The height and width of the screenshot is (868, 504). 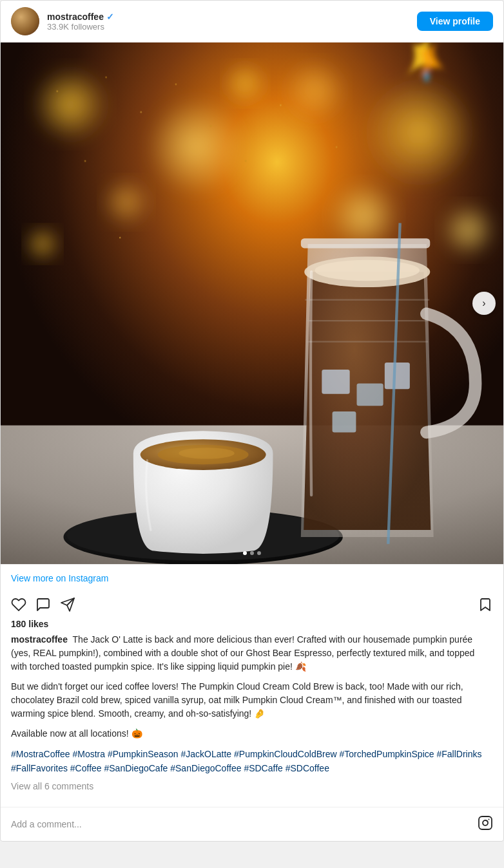 What do you see at coordinates (252, 22) in the screenshot?
I see `post-header: mostracoffee ✓ 33.9K followers View prof…` at bounding box center [252, 22].